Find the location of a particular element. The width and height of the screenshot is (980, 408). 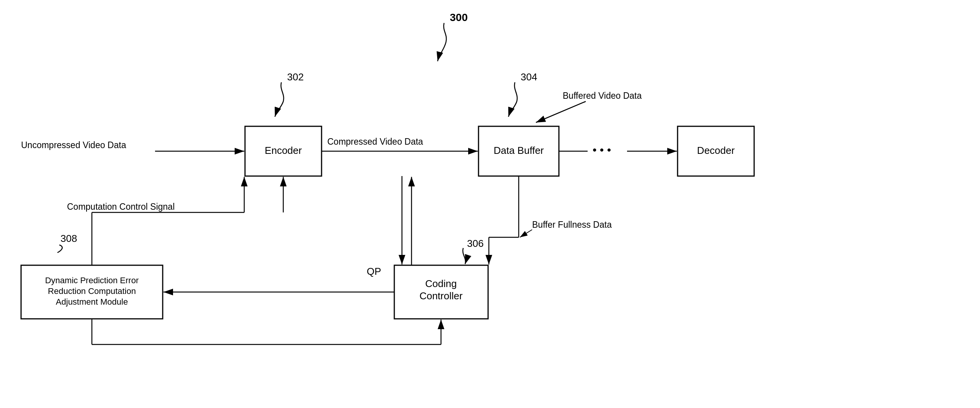

decoder-label: Decoder is located at coordinates (716, 150).